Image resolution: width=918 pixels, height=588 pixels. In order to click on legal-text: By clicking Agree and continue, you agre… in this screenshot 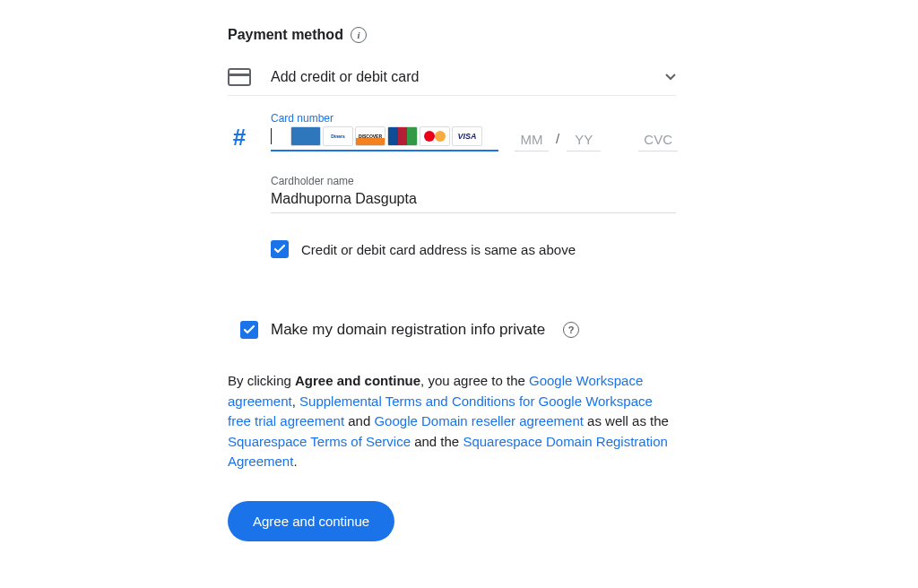, I will do `click(452, 421)`.